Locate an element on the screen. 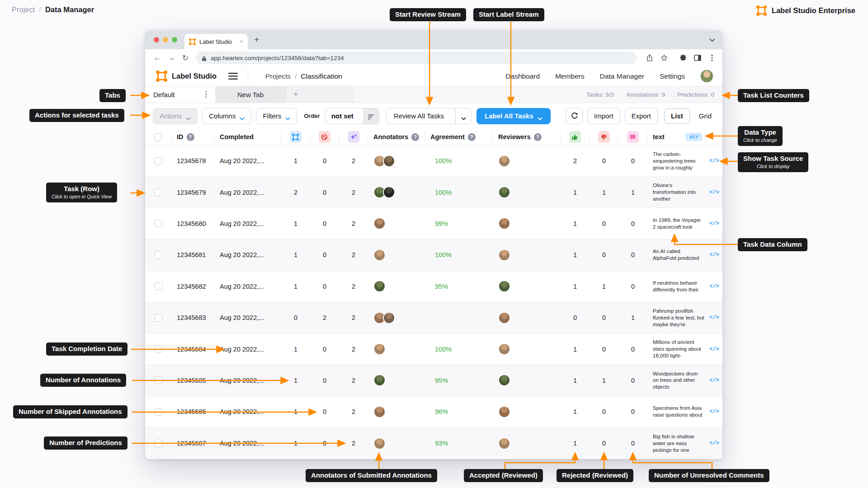 This screenshot has width=868, height=488. more-menu-icon is located at coordinates (712, 58).